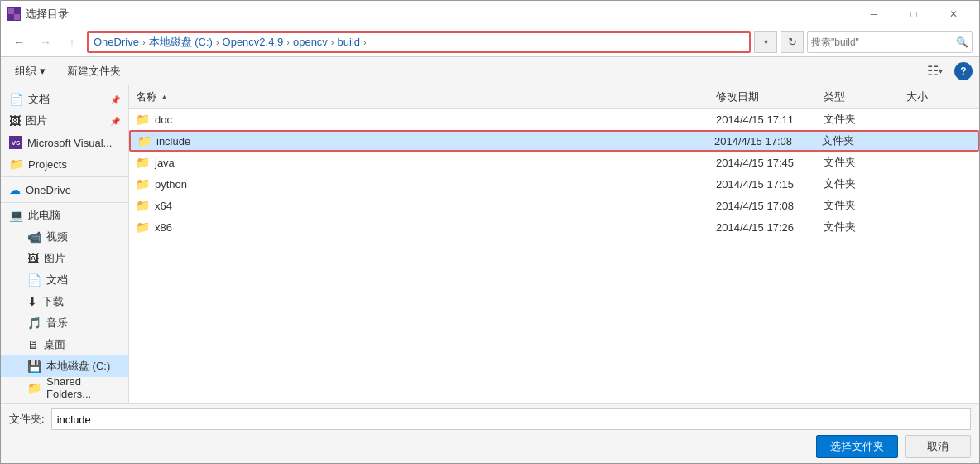 Image resolution: width=980 pixels, height=464 pixels. I want to click on sidebar-item-docs2: 📄 文档, so click(65, 280).